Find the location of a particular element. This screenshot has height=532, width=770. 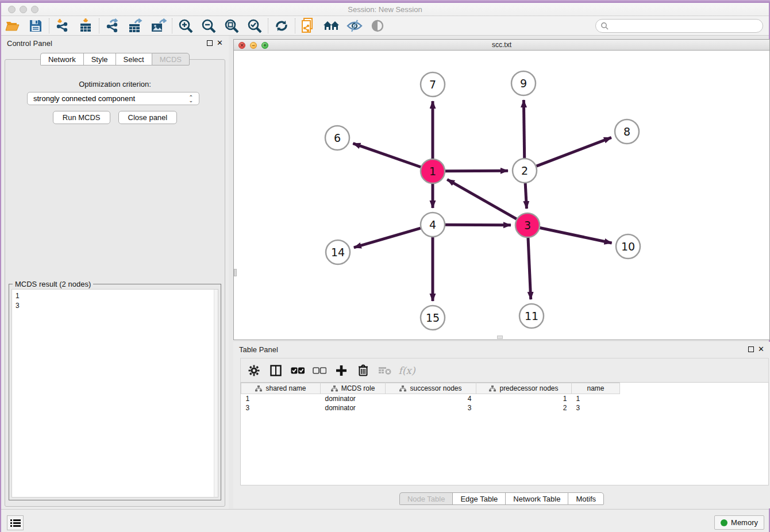

graph-node-6: 6 is located at coordinates (337, 138).